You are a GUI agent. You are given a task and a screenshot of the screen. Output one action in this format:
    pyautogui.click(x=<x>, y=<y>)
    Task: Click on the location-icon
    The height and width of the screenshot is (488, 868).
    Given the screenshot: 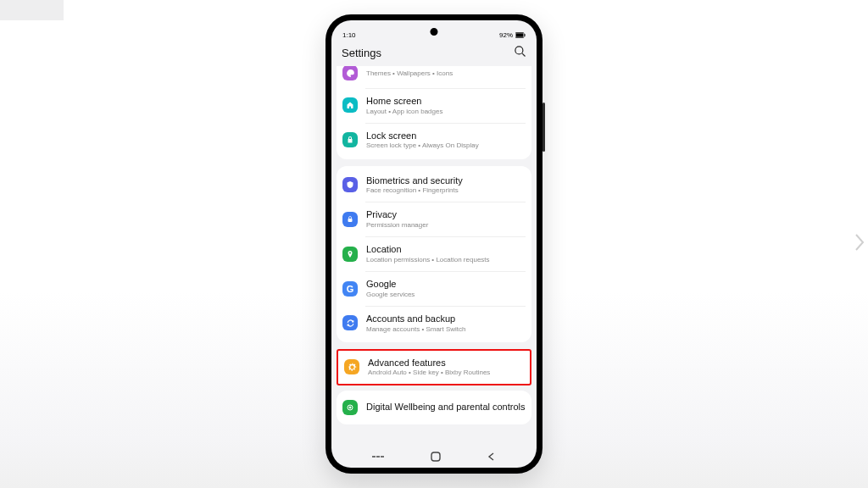 What is the action you would take?
    pyautogui.click(x=350, y=254)
    